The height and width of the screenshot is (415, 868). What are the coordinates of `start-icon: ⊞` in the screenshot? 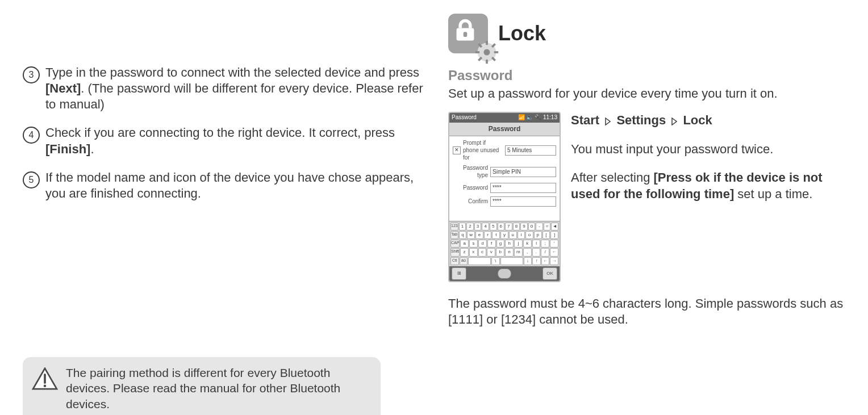 It's located at (459, 274).